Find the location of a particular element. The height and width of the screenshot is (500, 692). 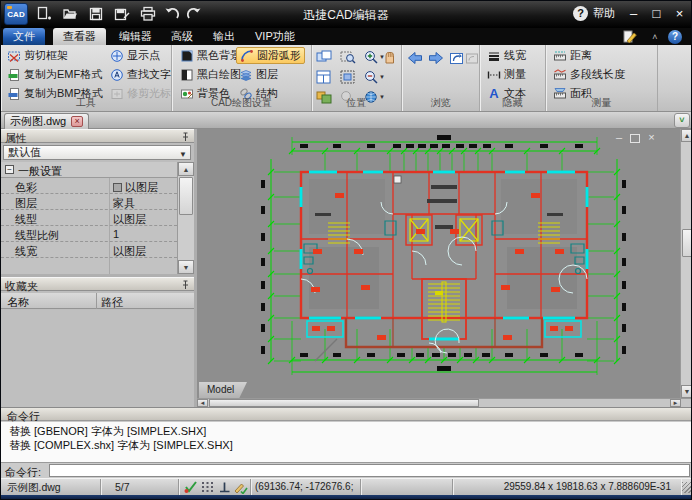

ribbon-help-button: ? is located at coordinates (675, 36).